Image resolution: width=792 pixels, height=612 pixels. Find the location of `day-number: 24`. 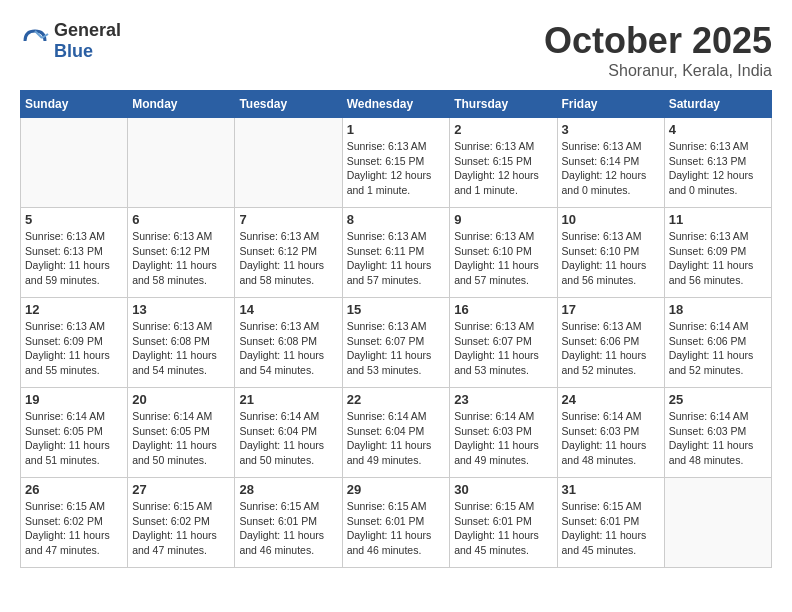

day-number: 24 is located at coordinates (611, 400).